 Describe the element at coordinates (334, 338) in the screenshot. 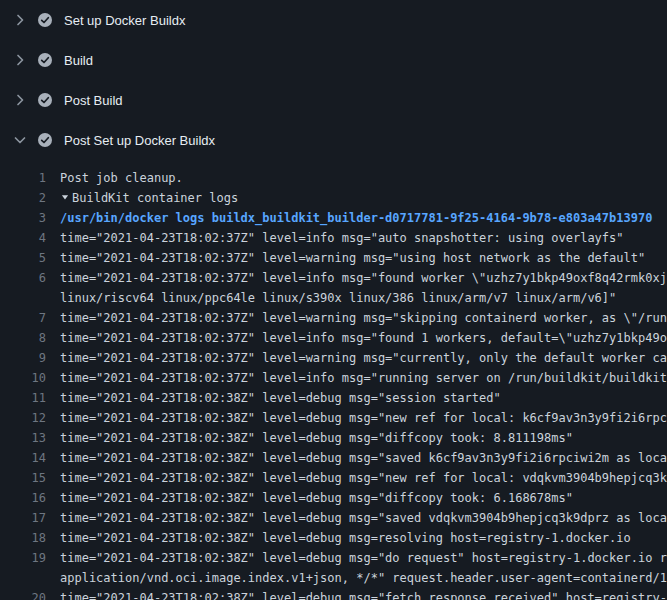

I see `log-line: 8time="2021-04-23T18:02:37Z" level=info …` at that location.